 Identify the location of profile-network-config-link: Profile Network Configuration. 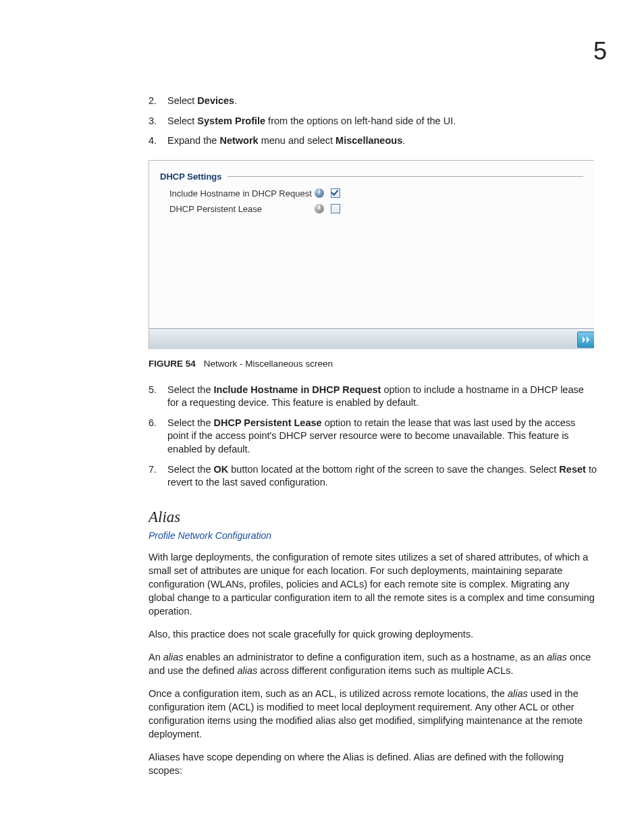
(373, 536).